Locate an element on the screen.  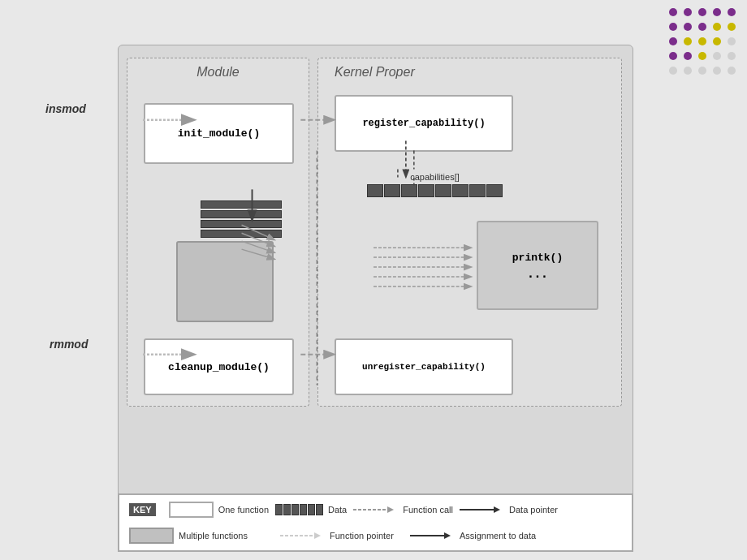
key-item-one-function: One function is located at coordinates (219, 510).